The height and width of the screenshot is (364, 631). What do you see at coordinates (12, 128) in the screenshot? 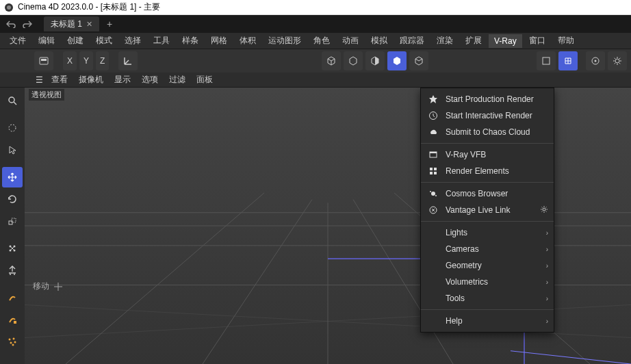
I see `live-select-tool` at bounding box center [12, 128].